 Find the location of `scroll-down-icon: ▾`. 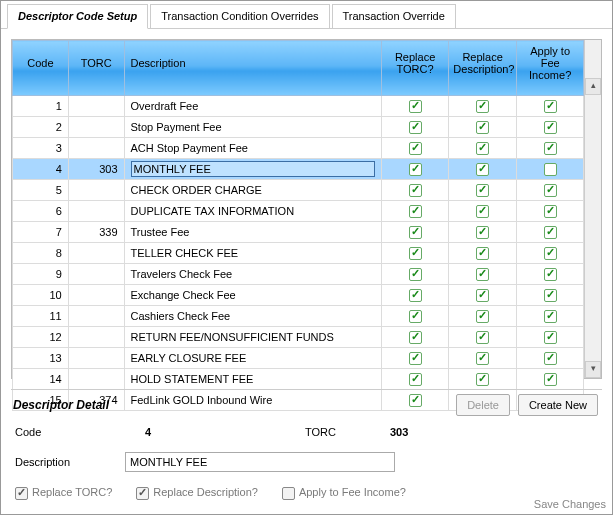

scroll-down-icon: ▾ is located at coordinates (593, 370).